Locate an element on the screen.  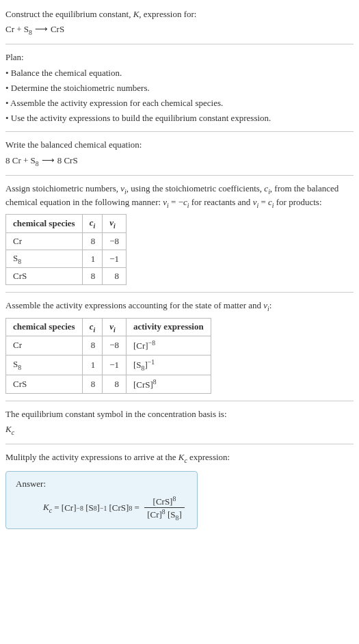
cell: [S8]−1 is located at coordinates (168, 365).